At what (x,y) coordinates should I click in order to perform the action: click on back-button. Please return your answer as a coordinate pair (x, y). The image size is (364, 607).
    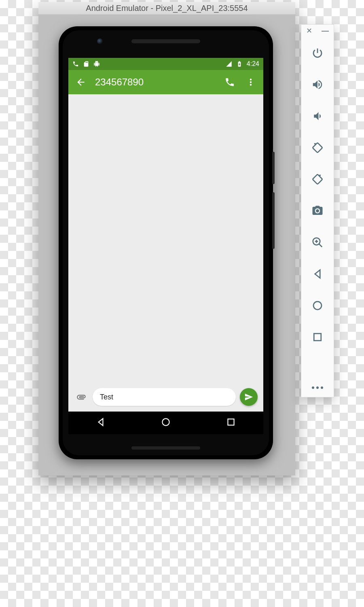
    Looking at the image, I should click on (81, 82).